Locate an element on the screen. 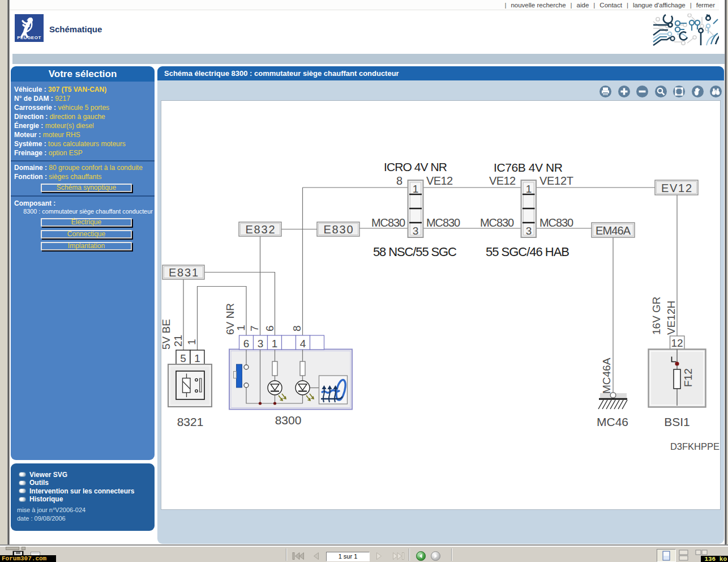 The image size is (728, 562). label-icro-title: ICRO 4V NR is located at coordinates (416, 167).